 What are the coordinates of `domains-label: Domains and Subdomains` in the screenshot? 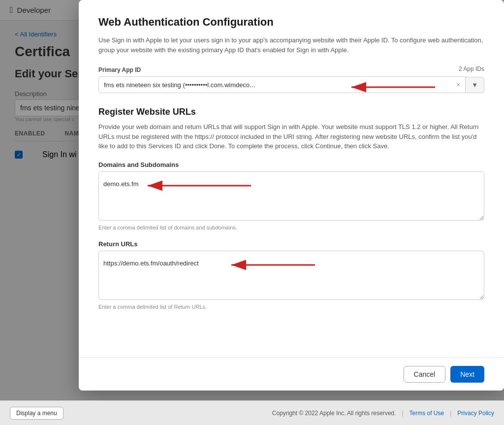 It's located at (291, 164).